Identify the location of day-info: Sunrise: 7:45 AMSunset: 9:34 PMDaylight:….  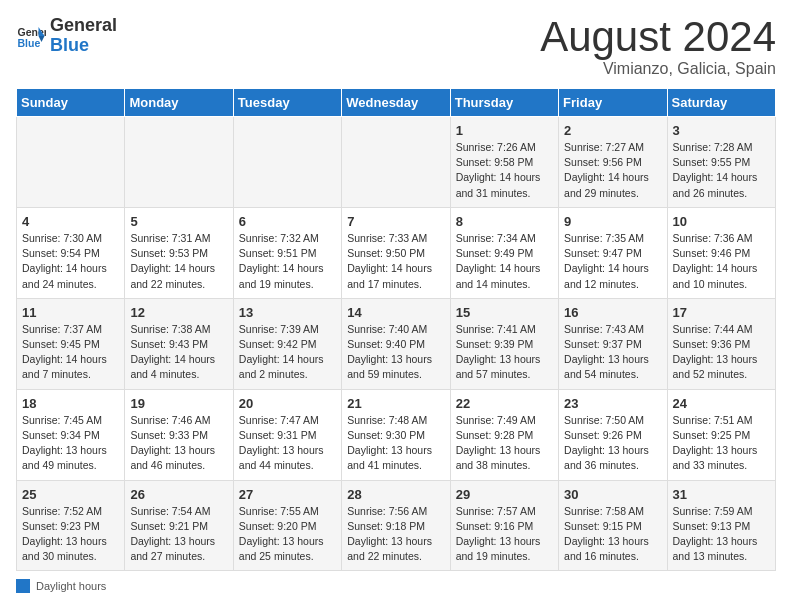
(70, 444).